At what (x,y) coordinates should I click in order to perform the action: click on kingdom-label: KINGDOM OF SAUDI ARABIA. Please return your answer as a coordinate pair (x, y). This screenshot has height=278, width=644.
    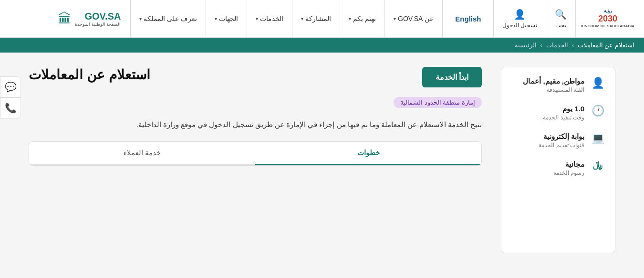
    Looking at the image, I should click on (608, 26).